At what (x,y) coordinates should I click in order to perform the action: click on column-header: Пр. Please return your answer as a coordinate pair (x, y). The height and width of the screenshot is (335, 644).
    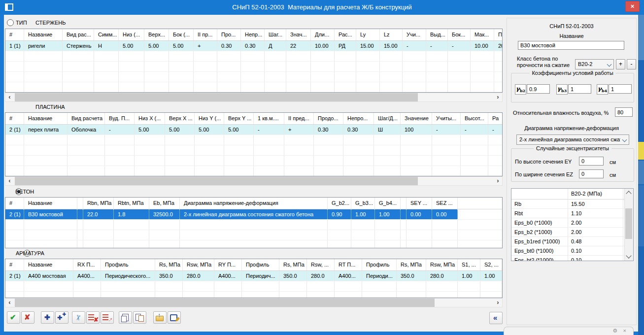
    Looking at the image, I should click on (499, 34).